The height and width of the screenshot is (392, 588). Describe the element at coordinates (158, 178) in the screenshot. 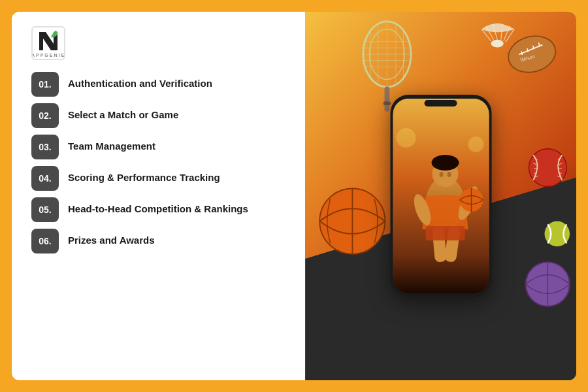

I see `feature-item-4: 04. Scoring & Performance Tracking` at that location.